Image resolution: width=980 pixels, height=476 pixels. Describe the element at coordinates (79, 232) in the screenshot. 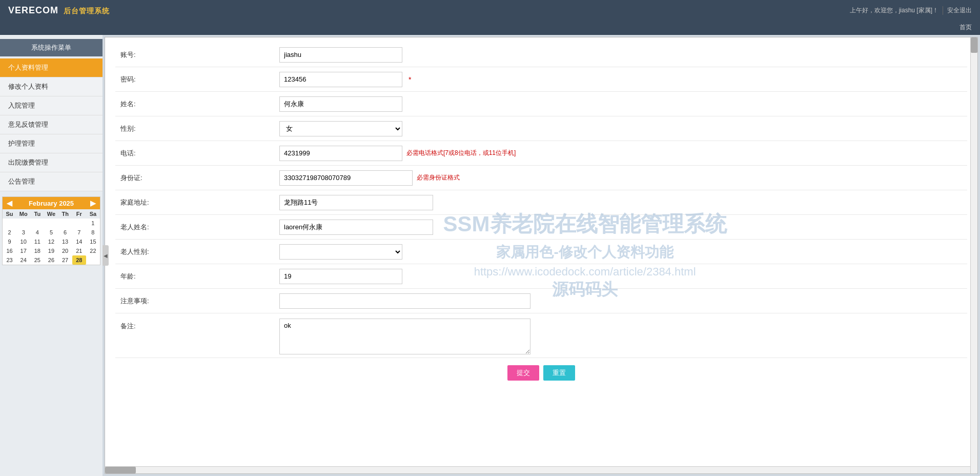

I see `cal-cell-7: 7` at that location.